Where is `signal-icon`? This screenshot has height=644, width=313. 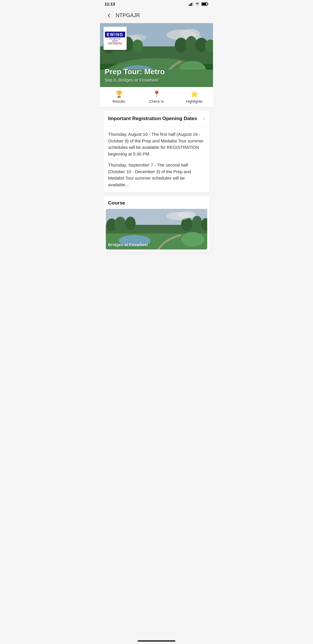 signal-icon is located at coordinates (191, 4).